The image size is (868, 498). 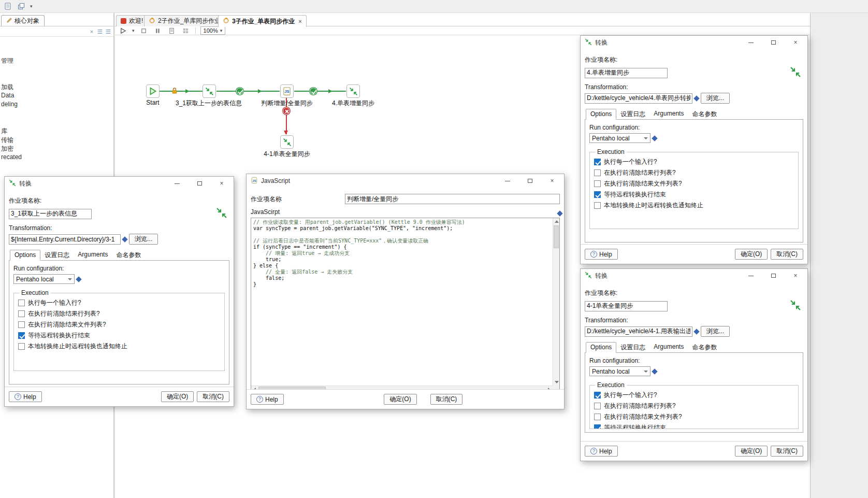 I want to click on hop-failure-icon, so click(x=286, y=111).